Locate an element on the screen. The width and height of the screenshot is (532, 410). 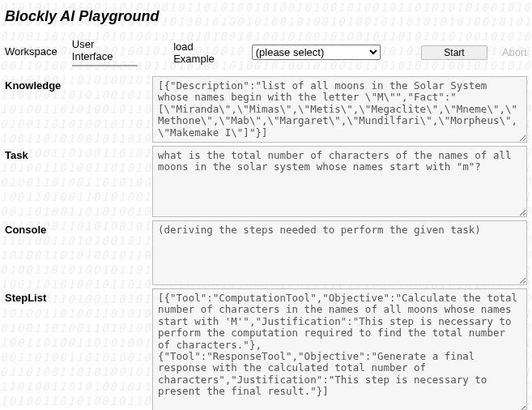
start-button: Start is located at coordinates (454, 53).